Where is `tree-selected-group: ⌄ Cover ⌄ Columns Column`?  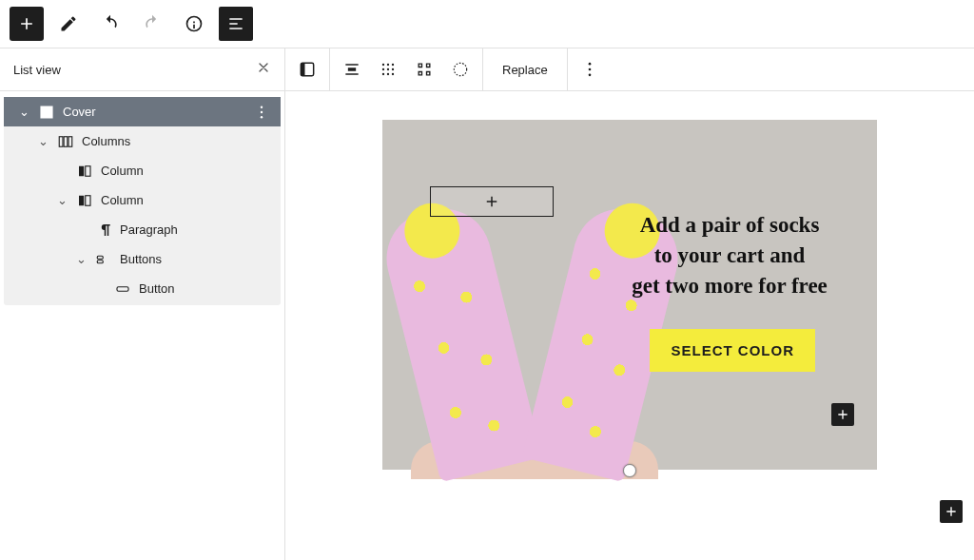 tree-selected-group: ⌄ Cover ⌄ Columns Column is located at coordinates (143, 202).